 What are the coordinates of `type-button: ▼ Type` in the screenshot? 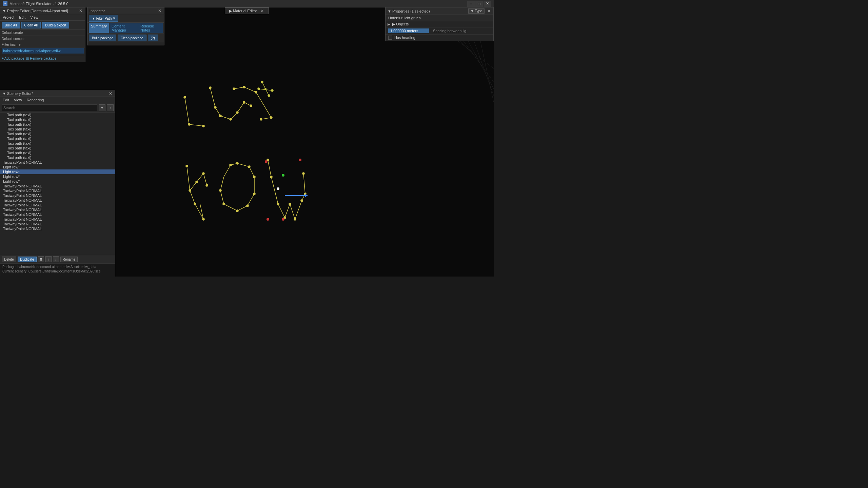 It's located at (476, 11).